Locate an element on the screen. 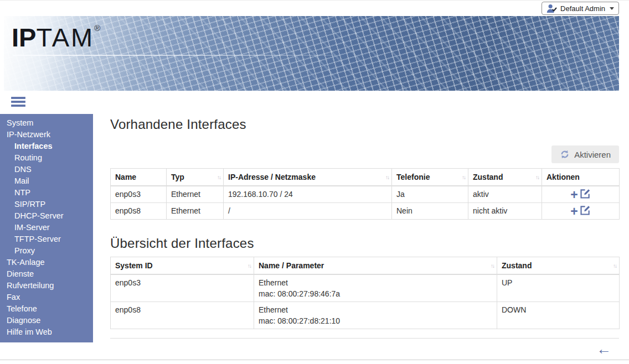 Image resolution: width=629 pixels, height=364 pixels. sidebar-item-mail: Mail is located at coordinates (47, 181).